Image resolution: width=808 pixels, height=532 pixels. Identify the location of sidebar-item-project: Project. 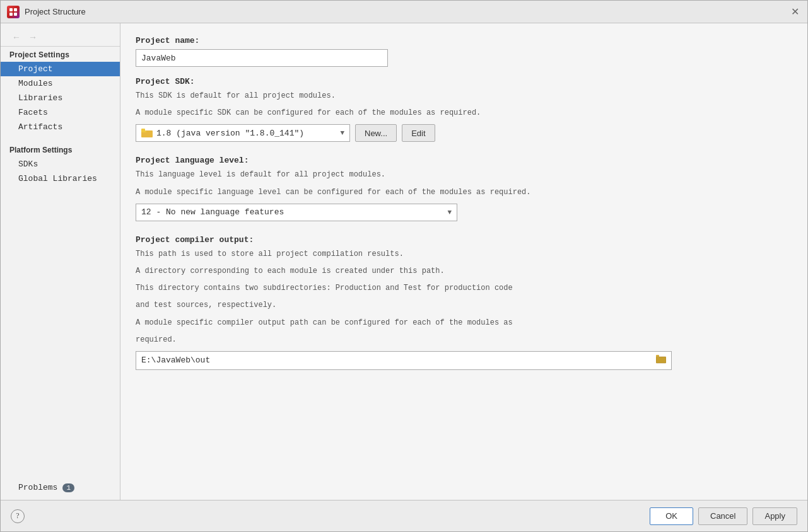
(61, 69).